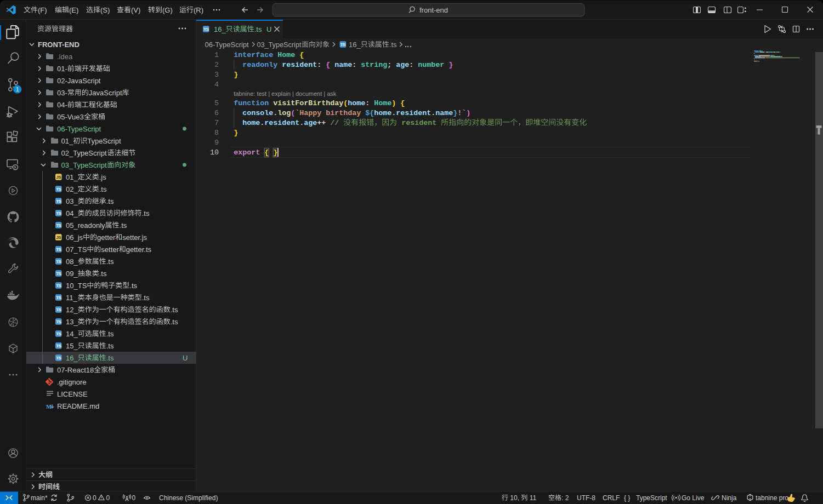 The image size is (823, 504). What do you see at coordinates (72, 262) in the screenshot?
I see `svg-text: 08_` at bounding box center [72, 262].